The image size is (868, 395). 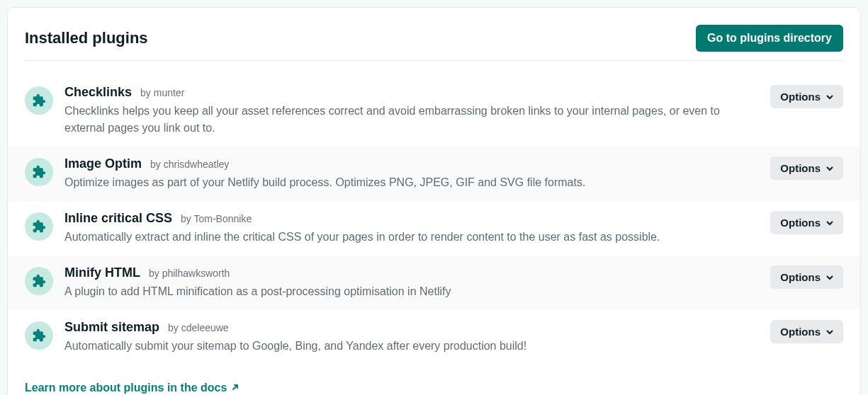 I want to click on go-to-plugins-directory-button: Go to plugins directory, so click(x=770, y=38).